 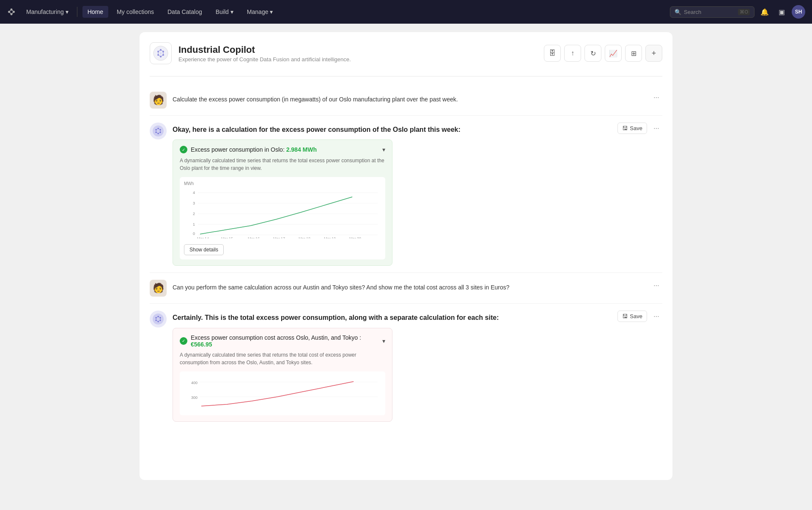 I want to click on svg-text: Mar 20, so click(x=355, y=237).